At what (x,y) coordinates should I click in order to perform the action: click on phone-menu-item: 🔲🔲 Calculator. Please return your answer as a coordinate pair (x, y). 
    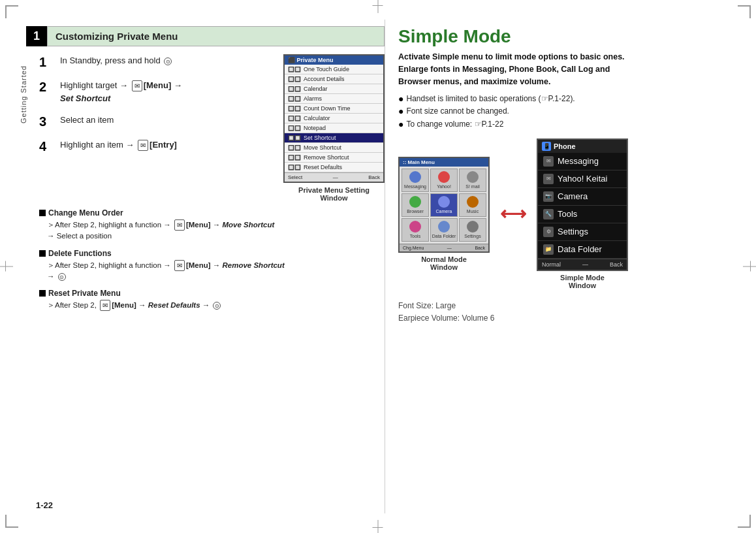
    Looking at the image, I should click on (334, 119).